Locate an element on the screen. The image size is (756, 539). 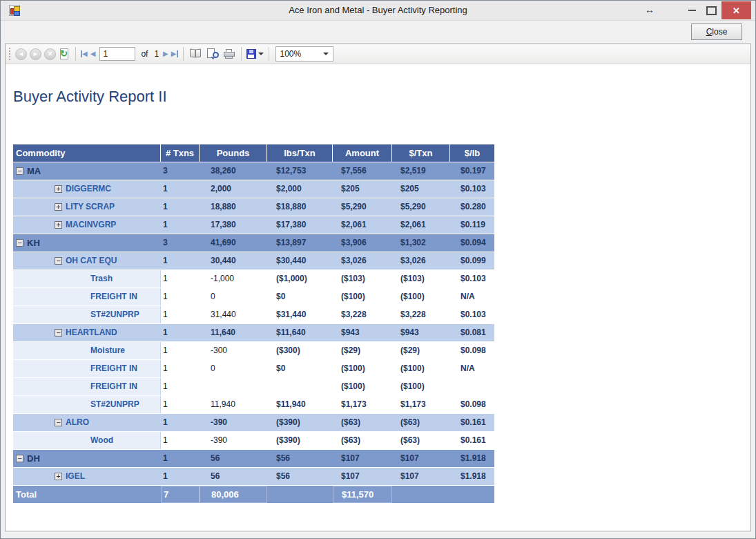
commodity-label: Wood is located at coordinates (102, 441).